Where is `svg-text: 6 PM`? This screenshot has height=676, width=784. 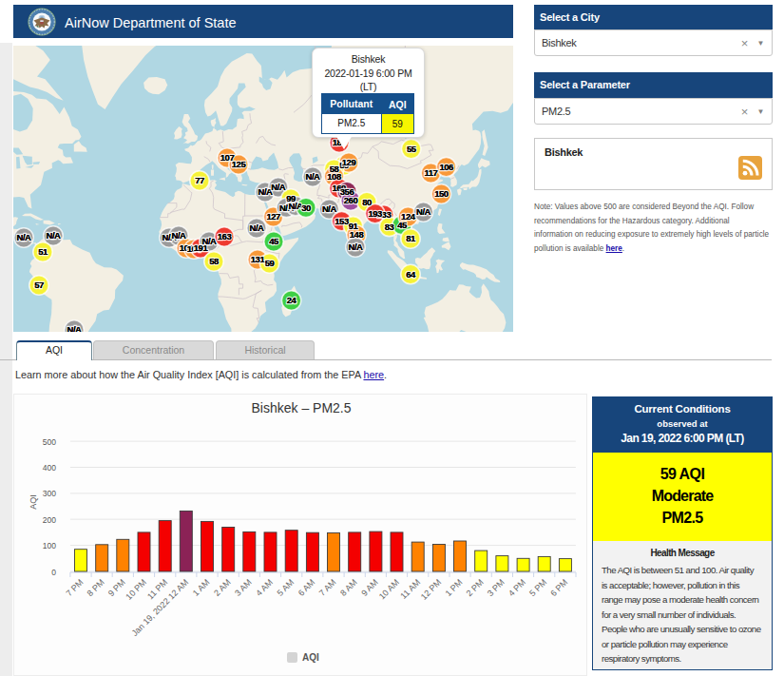 svg-text: 6 PM is located at coordinates (559, 588).